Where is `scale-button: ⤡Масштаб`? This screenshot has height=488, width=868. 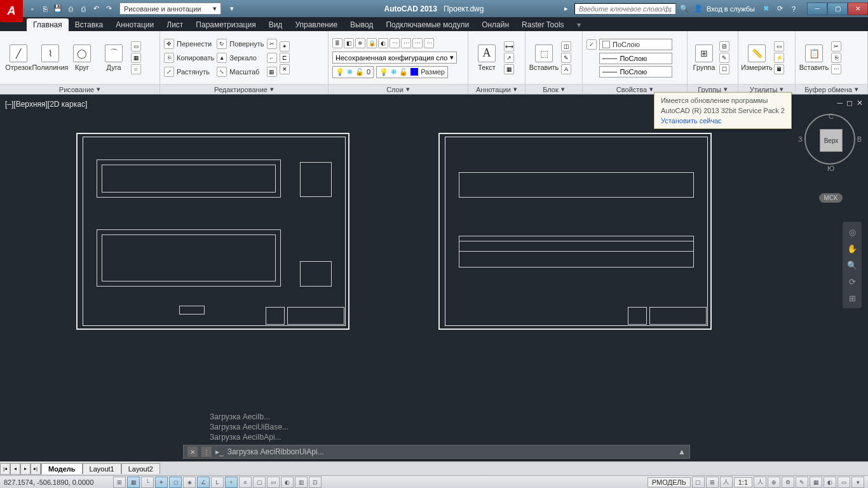 scale-button: ⤡Масштаб is located at coordinates (240, 72).